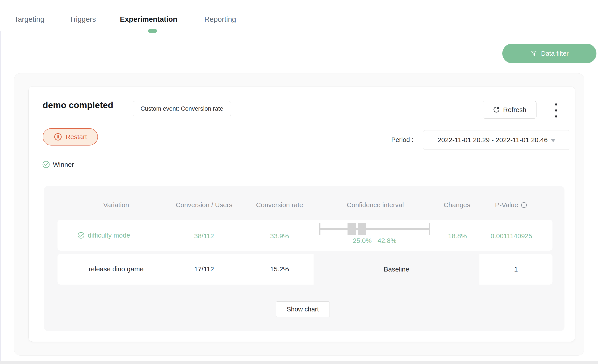 The image size is (598, 364). Describe the element at coordinates (280, 205) in the screenshot. I see `column-header-conversion-rate: Conversion rate` at that location.